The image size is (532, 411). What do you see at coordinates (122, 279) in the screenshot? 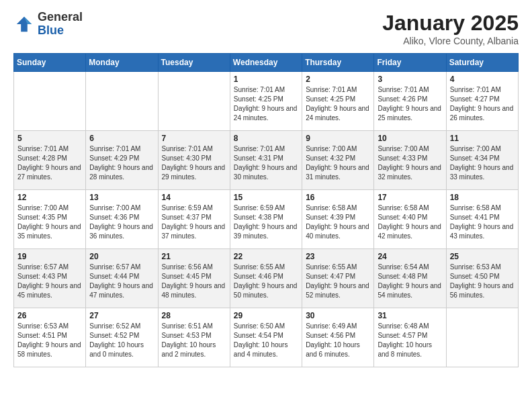
I see `day-cell-w3-d1: 20Sunrise: 6:57 AMSunset: 4:44 PMDayligh…` at bounding box center [122, 279].